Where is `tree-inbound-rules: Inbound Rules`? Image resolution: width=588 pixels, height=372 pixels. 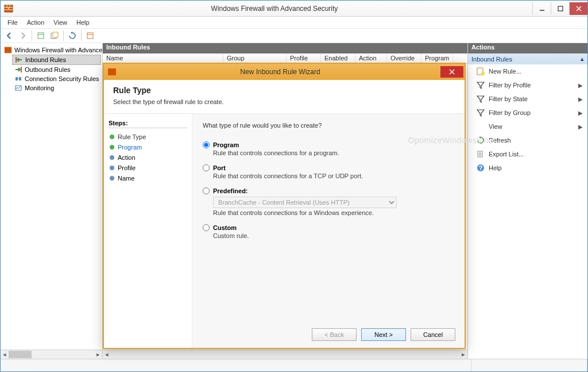
tree-inbound-rules: Inbound Rules is located at coordinates (56, 60).